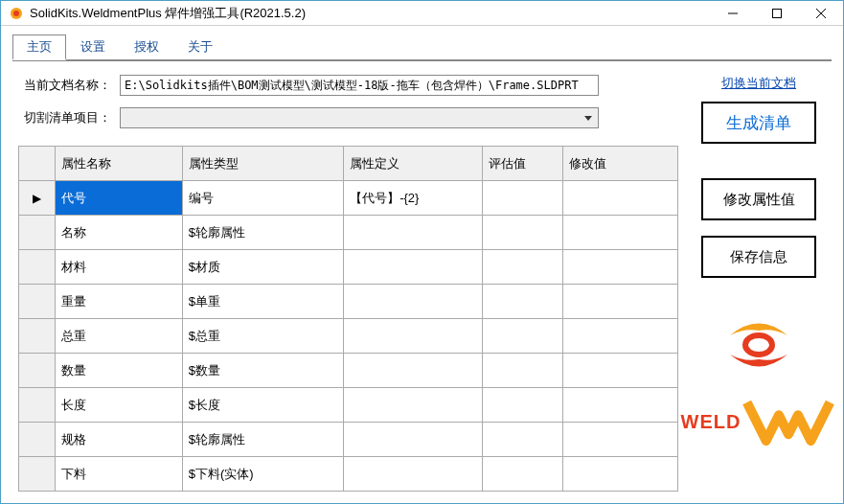 This screenshot has width=844, height=504. Describe the element at coordinates (262, 198) in the screenshot. I see `cell-type: 编号` at that location.